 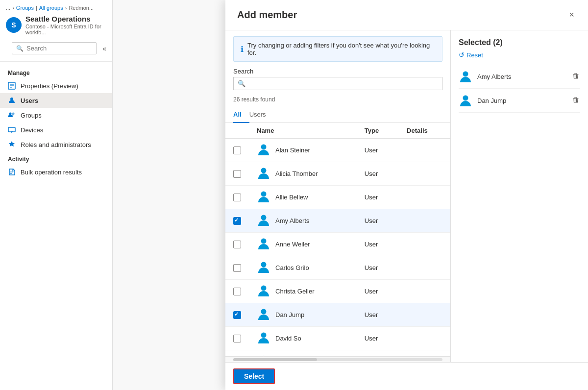 I want to click on table-row: Christa GellerUser, so click(x=338, y=292).